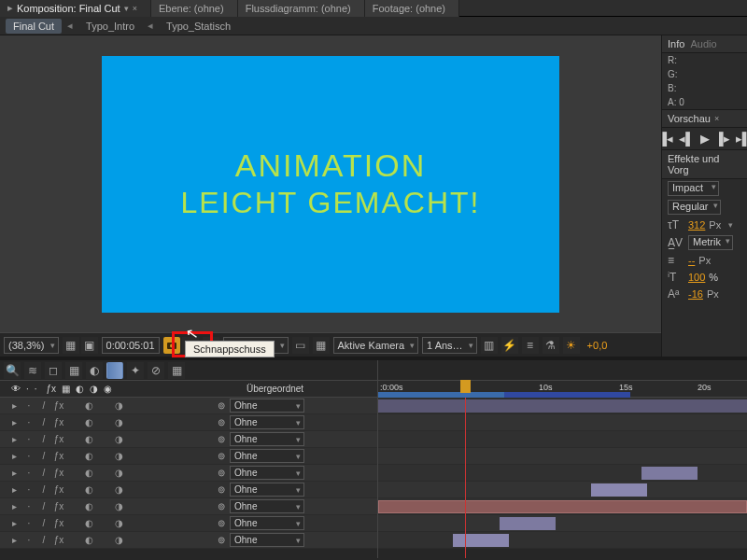  What do you see at coordinates (127, 8) in the screenshot?
I see `tab-dropdown-icon: ▾` at bounding box center [127, 8].